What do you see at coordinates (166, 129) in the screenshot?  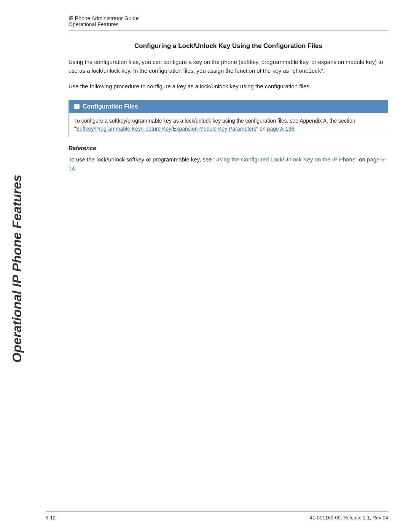 I see `softkey-params-link: Softkey/Programmable Key/Feature Key/Exp…` at bounding box center [166, 129].